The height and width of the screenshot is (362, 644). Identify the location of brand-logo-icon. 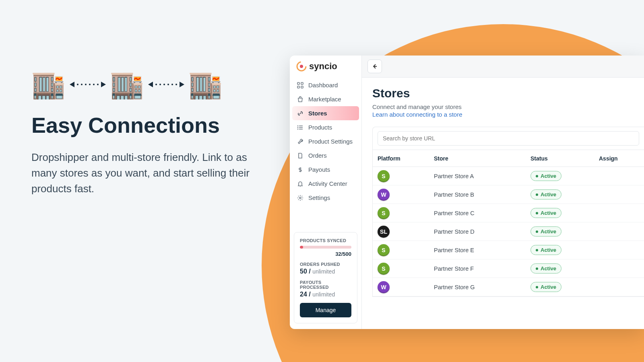
(301, 66).